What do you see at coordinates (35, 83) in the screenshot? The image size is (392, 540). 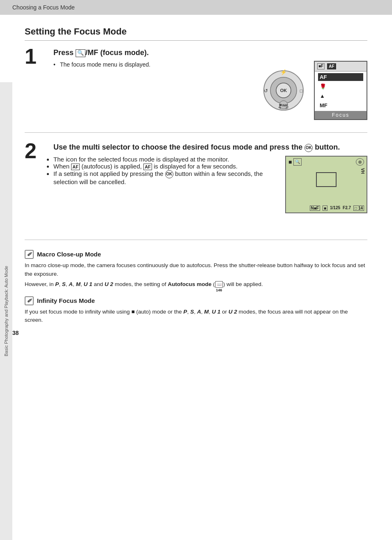 I see `step-1-number: 1` at bounding box center [35, 83].